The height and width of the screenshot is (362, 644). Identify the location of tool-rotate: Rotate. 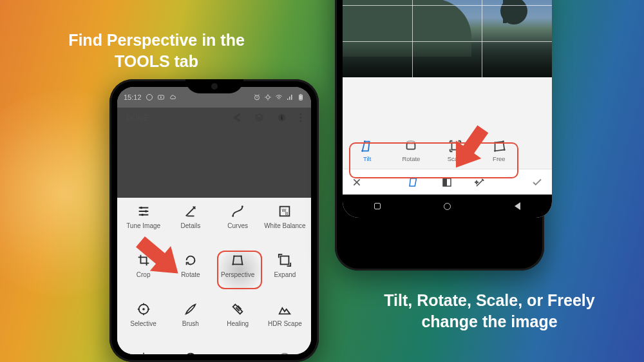
(191, 272).